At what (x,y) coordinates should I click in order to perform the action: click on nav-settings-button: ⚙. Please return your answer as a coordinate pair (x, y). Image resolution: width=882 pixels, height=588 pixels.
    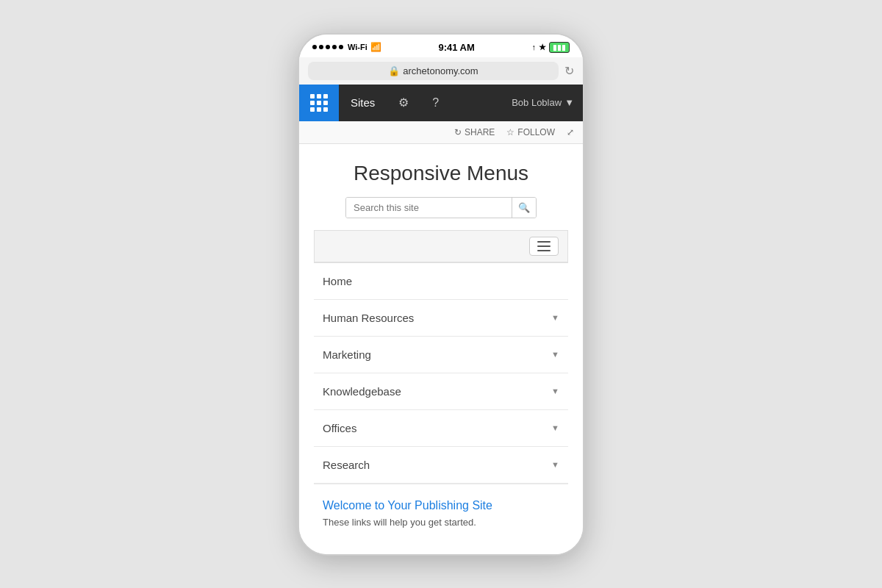
    Looking at the image, I should click on (404, 103).